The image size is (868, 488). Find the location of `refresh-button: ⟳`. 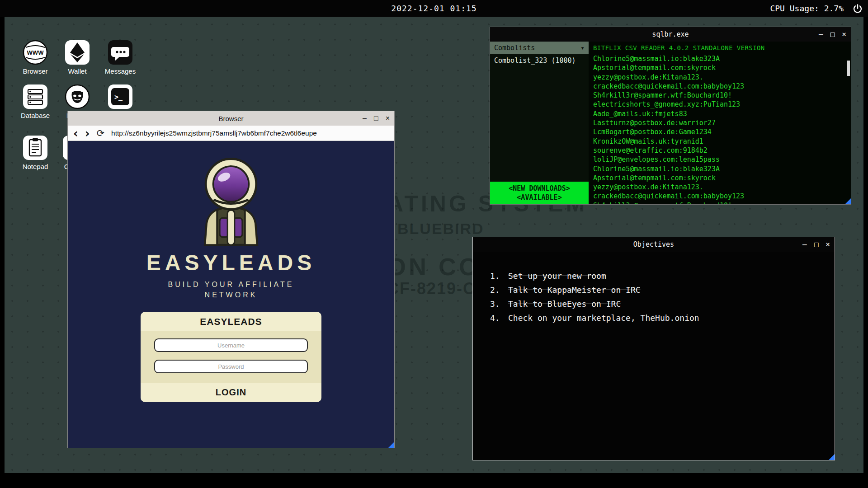

refresh-button: ⟳ is located at coordinates (100, 133).